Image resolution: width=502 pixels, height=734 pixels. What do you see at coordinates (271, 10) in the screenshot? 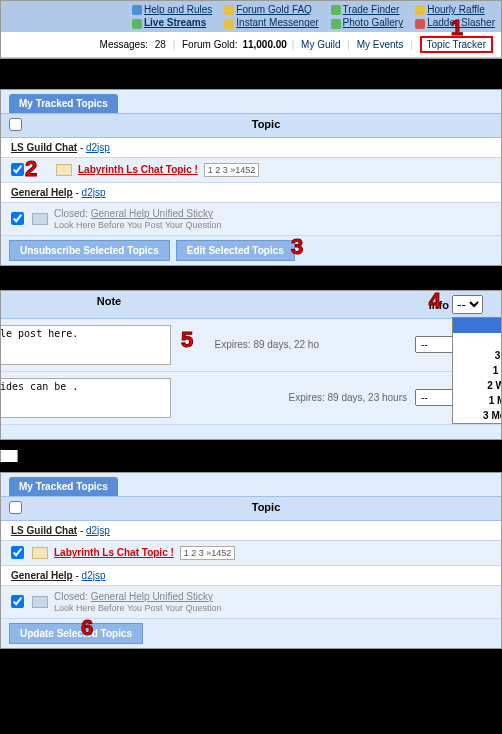
I see `gold-faq-link: Forum Gold FAQ` at bounding box center [271, 10].